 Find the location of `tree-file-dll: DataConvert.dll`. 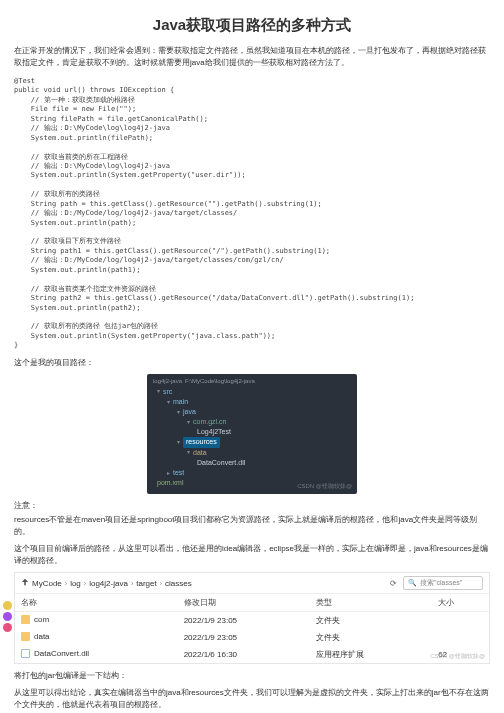

tree-file-dll: DataConvert.dll is located at coordinates (221, 463).